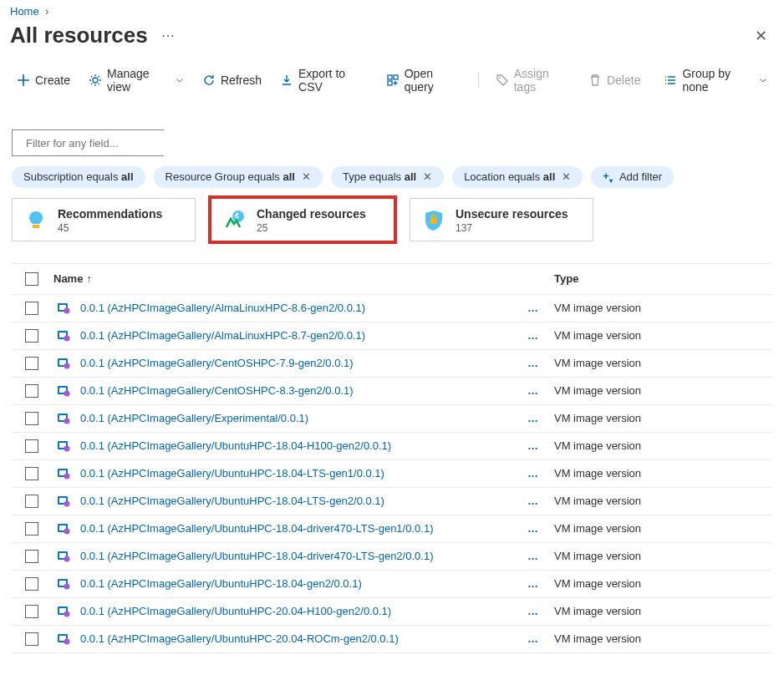 The height and width of the screenshot is (675, 784). I want to click on column-name: Name↑, so click(279, 279).